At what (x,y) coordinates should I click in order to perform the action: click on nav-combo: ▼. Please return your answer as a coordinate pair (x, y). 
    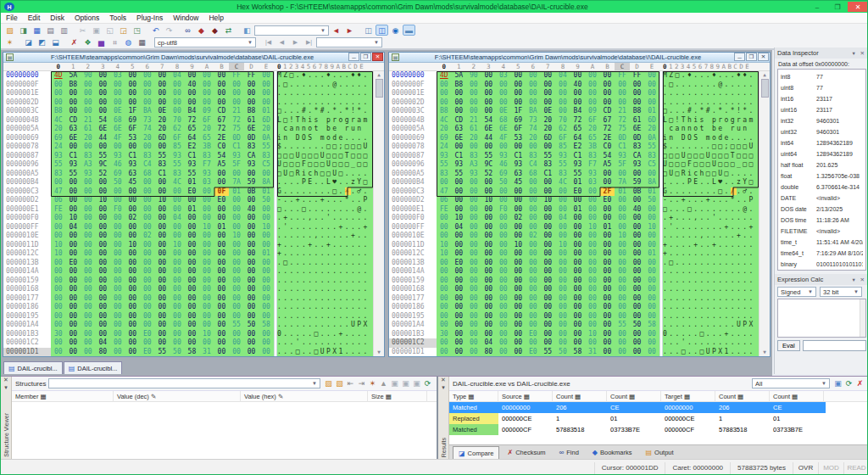
    Looking at the image, I should click on (349, 42).